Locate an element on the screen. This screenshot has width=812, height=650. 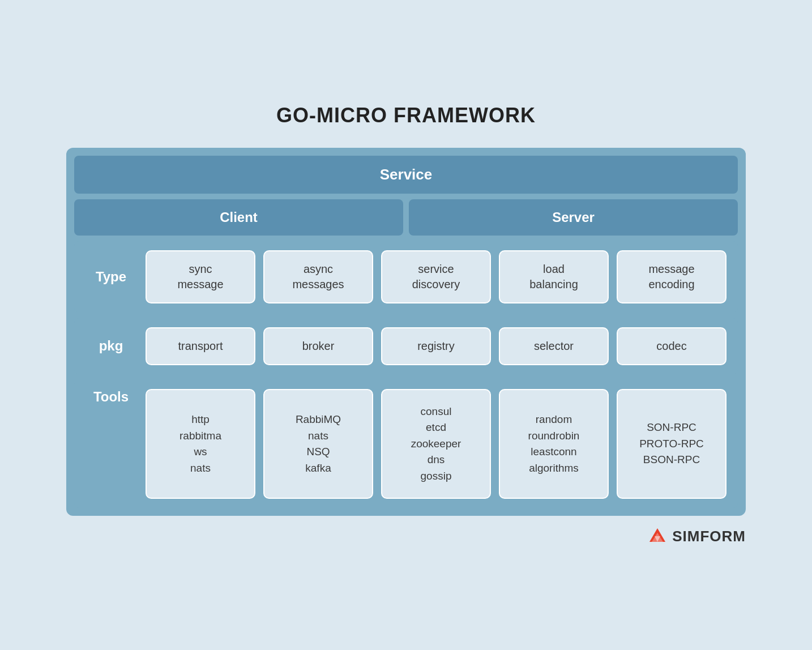
simform-icon is located at coordinates (657, 536).